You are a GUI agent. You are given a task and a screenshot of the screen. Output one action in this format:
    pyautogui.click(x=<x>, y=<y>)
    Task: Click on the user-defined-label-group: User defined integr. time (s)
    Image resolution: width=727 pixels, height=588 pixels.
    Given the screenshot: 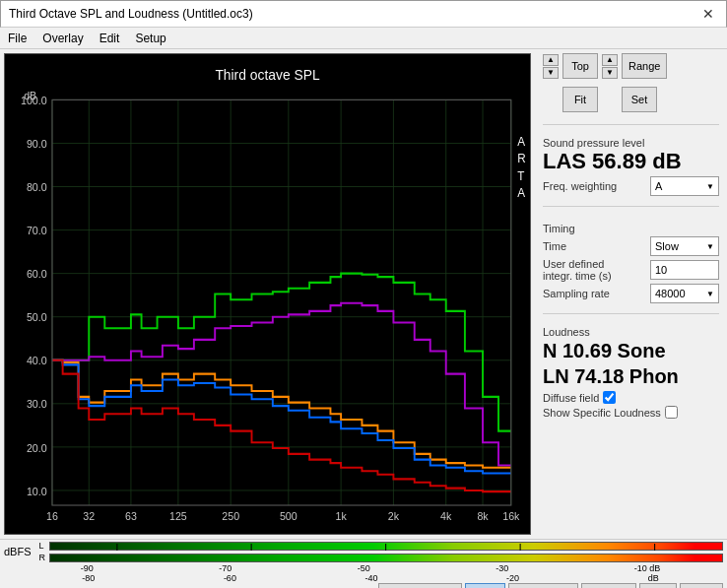 What is the action you would take?
    pyautogui.click(x=577, y=270)
    